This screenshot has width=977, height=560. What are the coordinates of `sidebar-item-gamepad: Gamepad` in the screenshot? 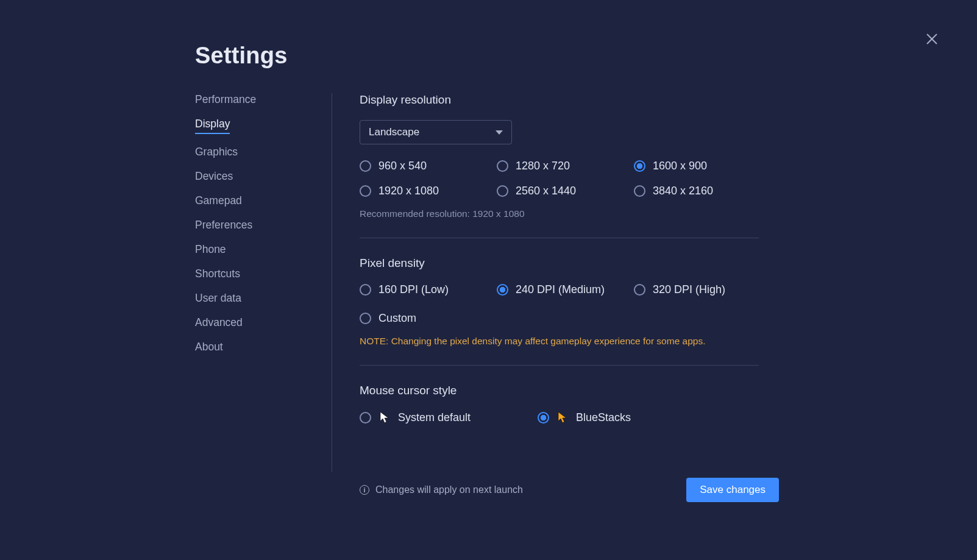 It's located at (218, 201).